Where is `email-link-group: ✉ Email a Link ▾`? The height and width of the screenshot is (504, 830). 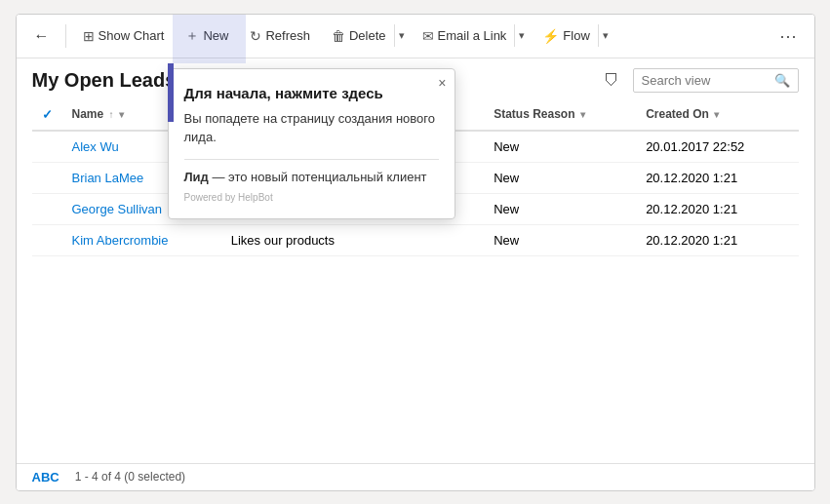 email-link-group: ✉ Email a Link ▾ is located at coordinates (472, 36).